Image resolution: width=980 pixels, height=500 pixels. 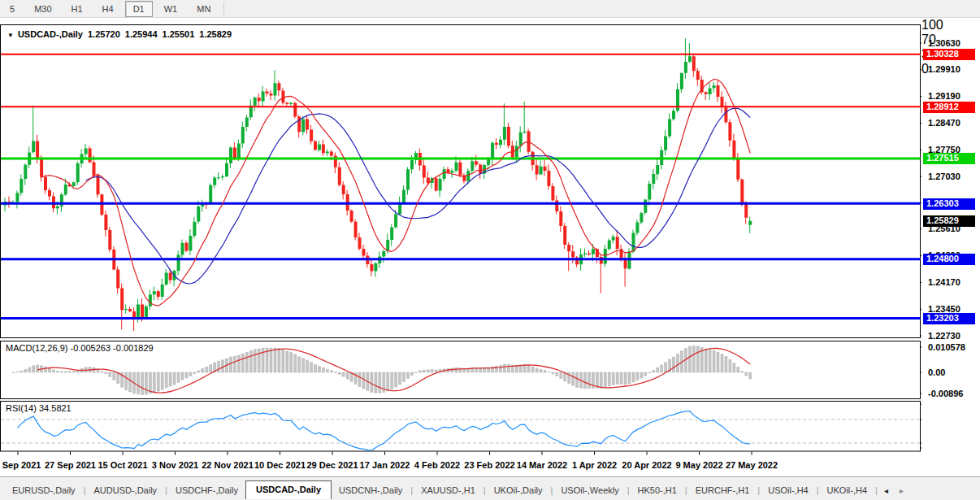 I want to click on rsi-label: RSI(14), so click(x=21, y=408).